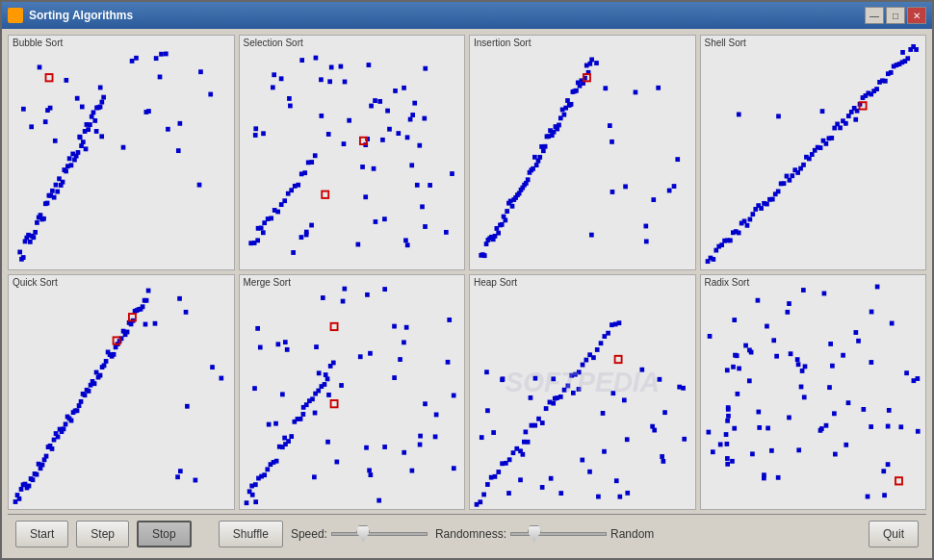  Describe the element at coordinates (895, 15) in the screenshot. I see `maximize-button: □` at that location.